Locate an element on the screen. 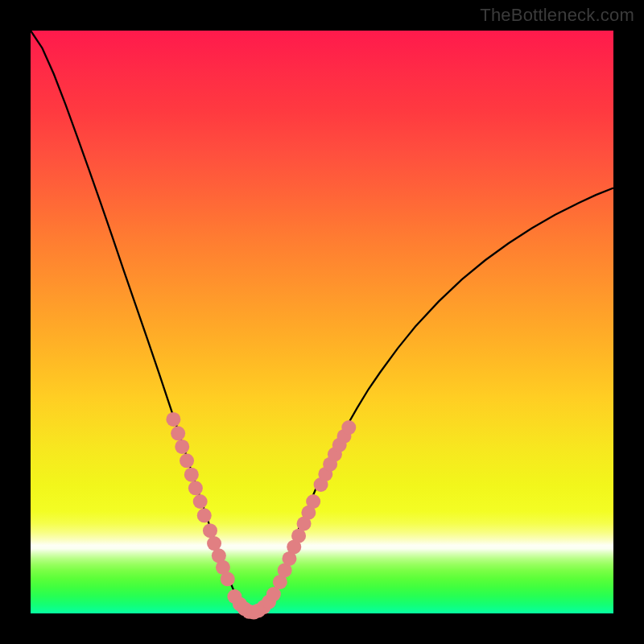 This screenshot has width=644, height=644. marker-overlay is located at coordinates (261, 516).